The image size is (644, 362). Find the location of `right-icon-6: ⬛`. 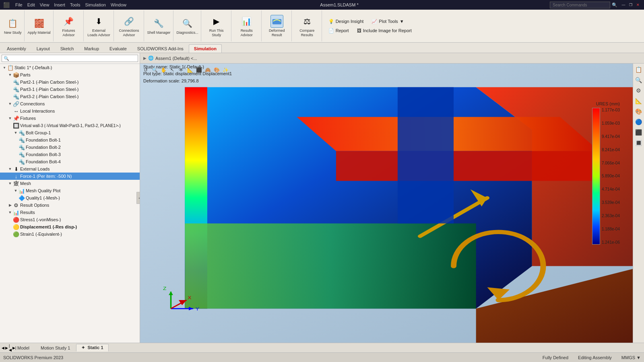

right-icon-6: ⬛ is located at coordinates (639, 132).